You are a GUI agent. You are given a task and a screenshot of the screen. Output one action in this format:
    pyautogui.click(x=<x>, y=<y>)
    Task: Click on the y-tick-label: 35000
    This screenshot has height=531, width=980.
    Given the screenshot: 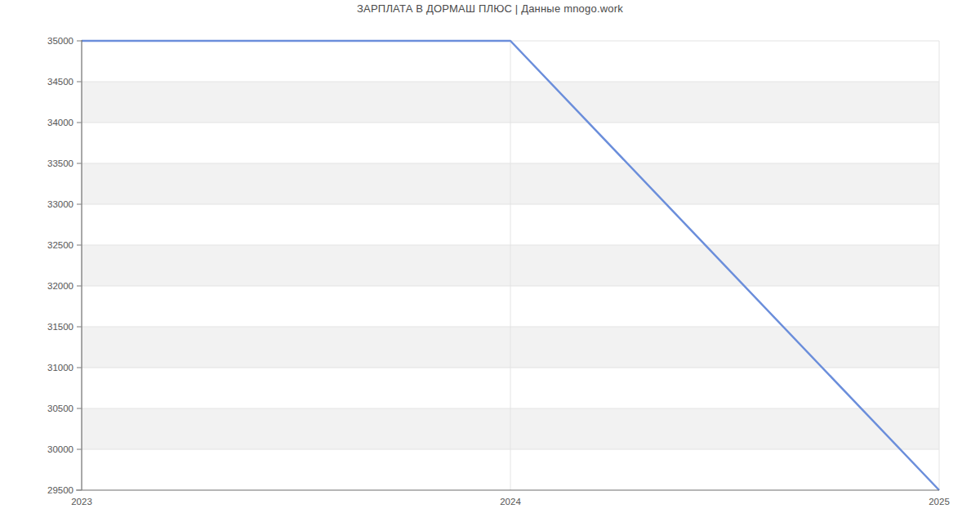 What is the action you would take?
    pyautogui.click(x=60, y=41)
    